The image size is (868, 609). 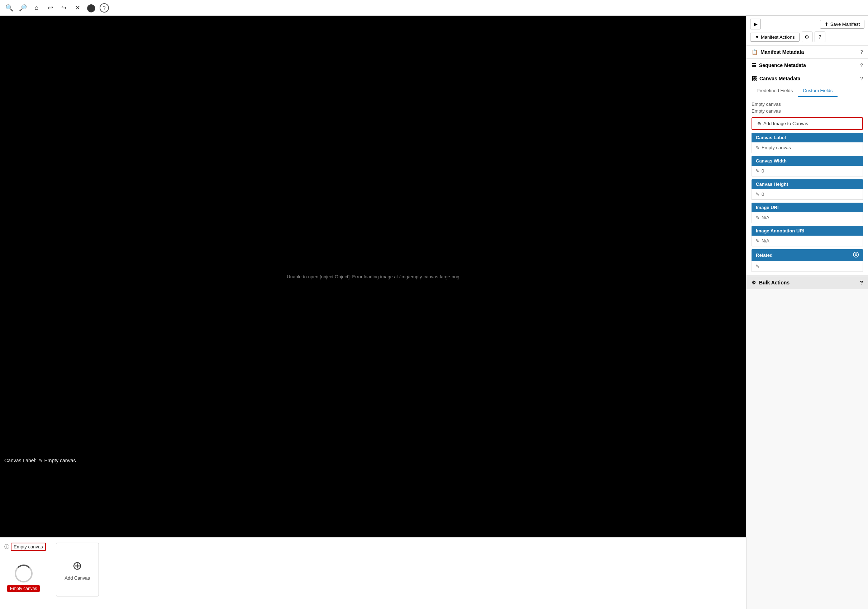 What do you see at coordinates (775, 37) in the screenshot?
I see `manifest-actions-button: ▼ Manifest Actions` at bounding box center [775, 37].